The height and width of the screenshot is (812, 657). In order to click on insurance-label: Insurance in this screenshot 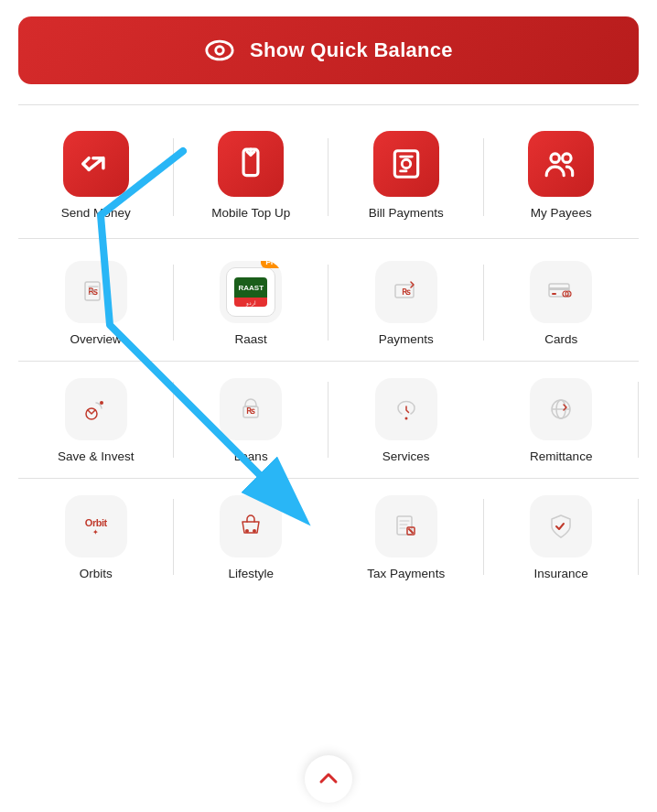, I will do `click(562, 573)`.